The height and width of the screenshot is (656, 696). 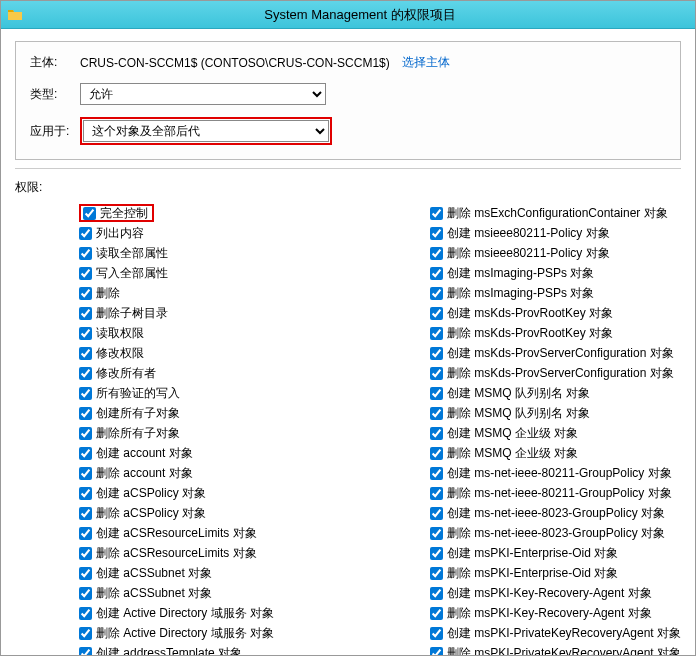 I want to click on permission-item: 创建 msPKI-PrivateKeyRecoveryAgent 对象, so click(x=556, y=633).